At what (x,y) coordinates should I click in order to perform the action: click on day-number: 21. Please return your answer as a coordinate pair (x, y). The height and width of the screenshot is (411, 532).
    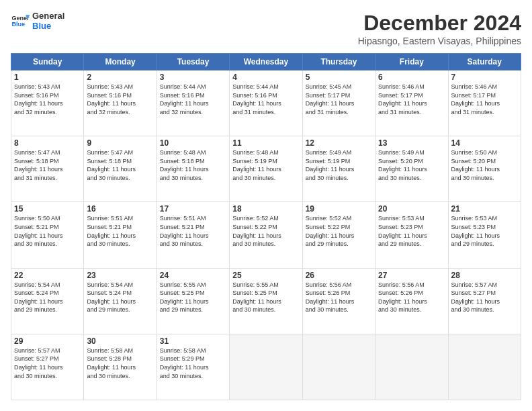
    Looking at the image, I should click on (485, 209).